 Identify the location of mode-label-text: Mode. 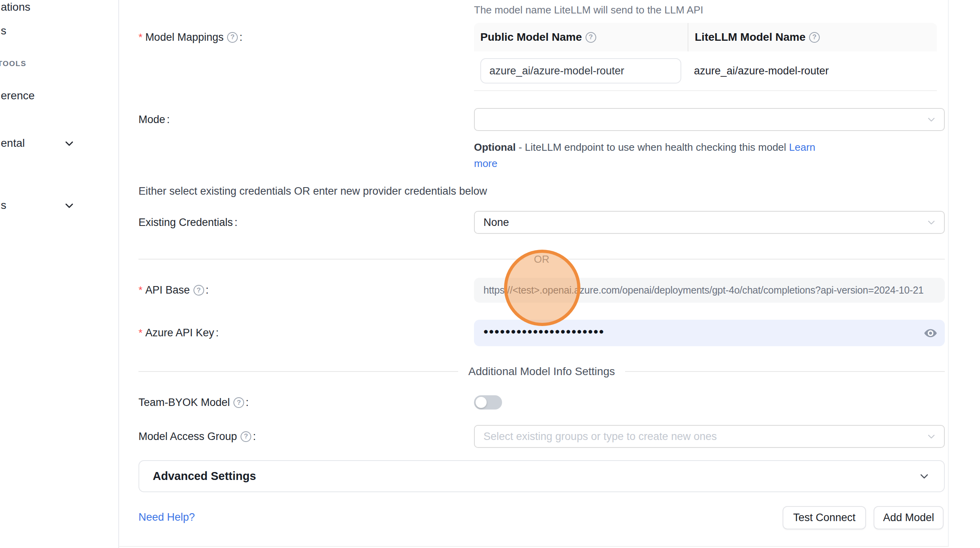
(152, 119).